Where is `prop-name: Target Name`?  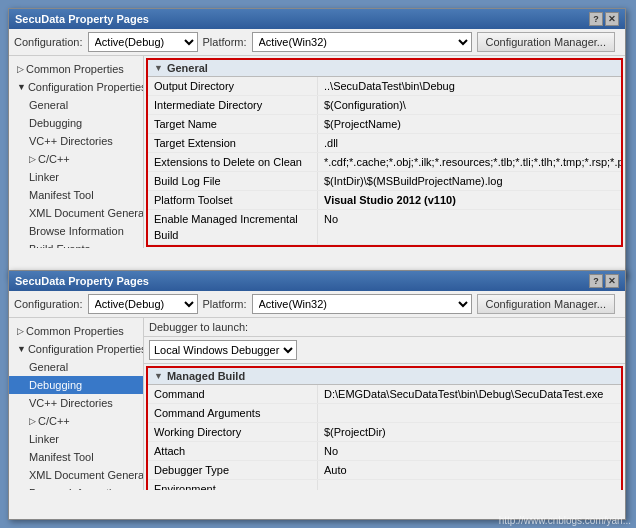 prop-name: Target Name is located at coordinates (233, 124).